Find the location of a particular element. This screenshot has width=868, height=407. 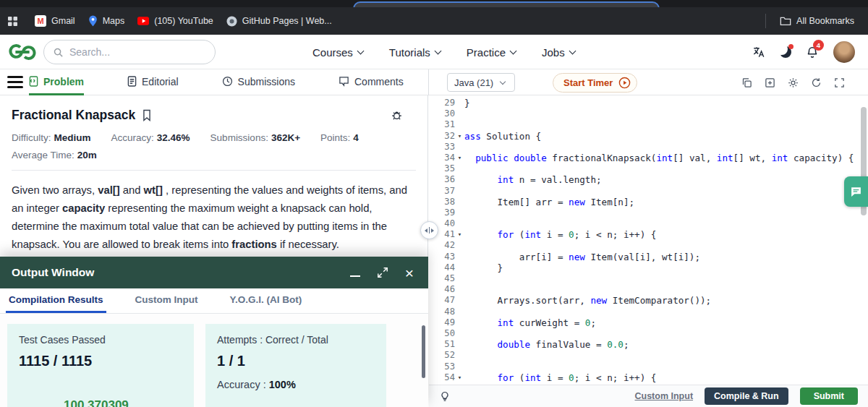

custom-input-link: Custom Input is located at coordinates (664, 396).